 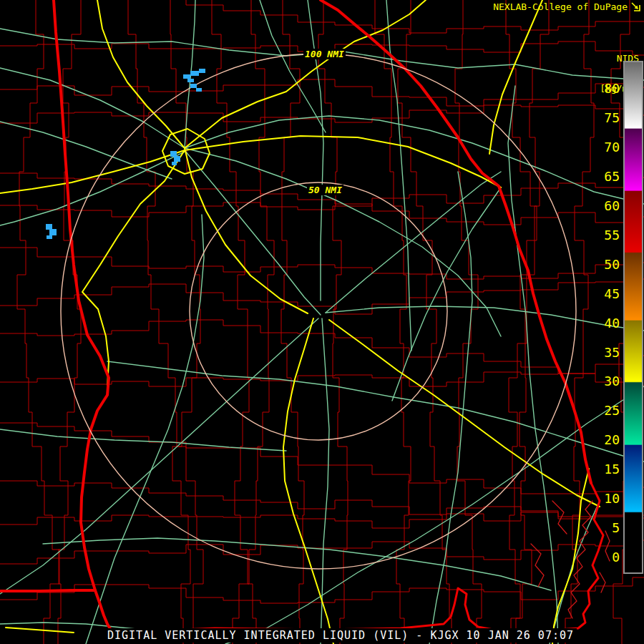 I want to click on colorbar-tick: 60, so click(x=612, y=206).